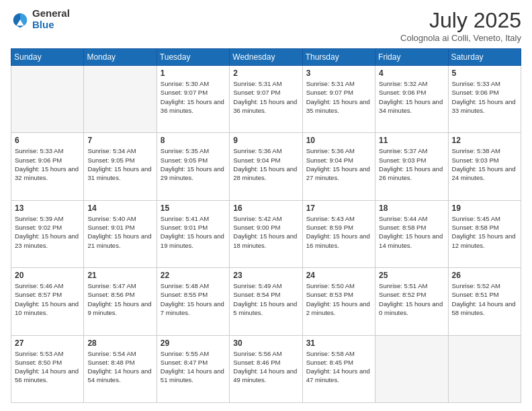 The image size is (532, 411). I want to click on day-number: 5, so click(485, 73).